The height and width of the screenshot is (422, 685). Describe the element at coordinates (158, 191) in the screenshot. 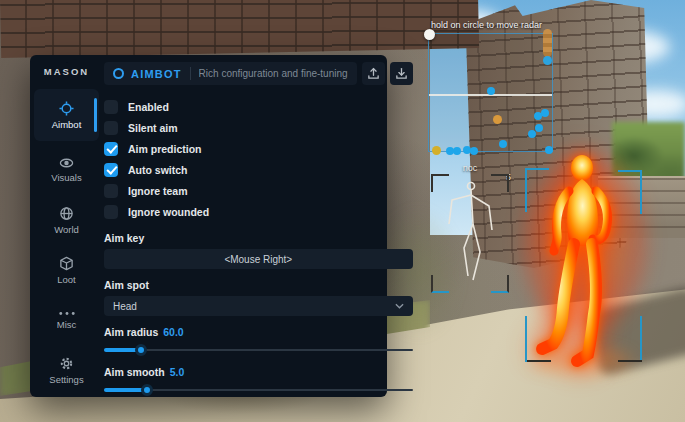

I see `checkbox-label: Ignore team` at that location.